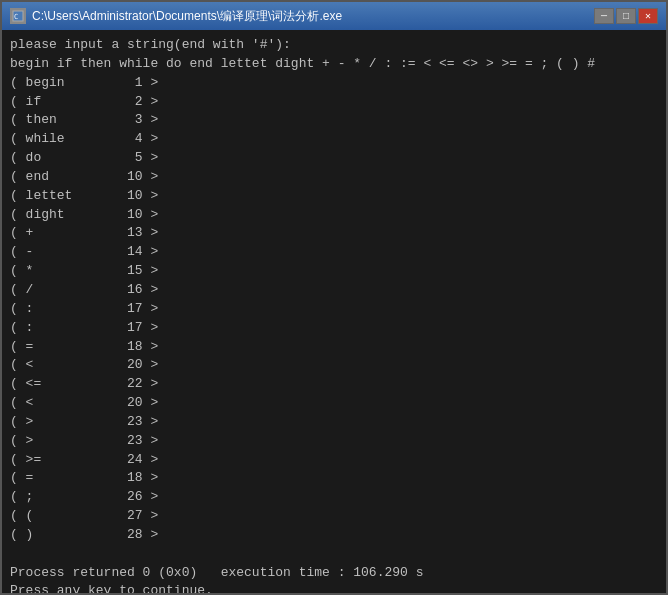  I want to click on console-line-3: ( if 2 >, so click(334, 102).